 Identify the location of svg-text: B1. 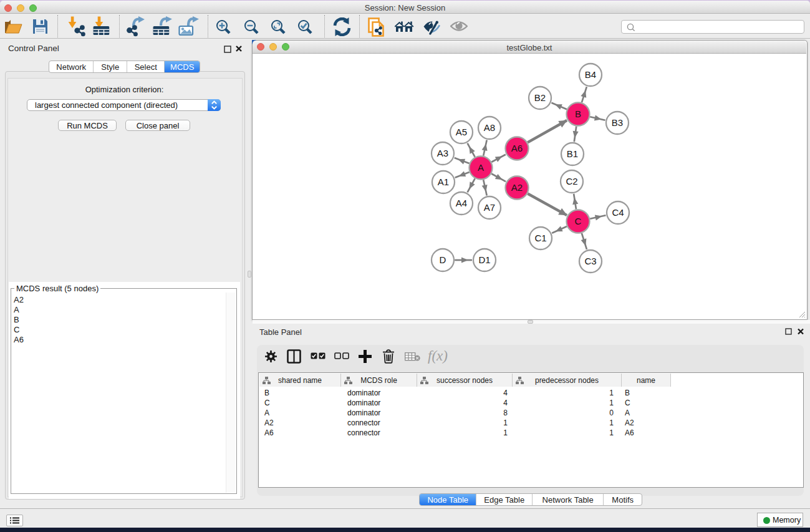
(572, 153).